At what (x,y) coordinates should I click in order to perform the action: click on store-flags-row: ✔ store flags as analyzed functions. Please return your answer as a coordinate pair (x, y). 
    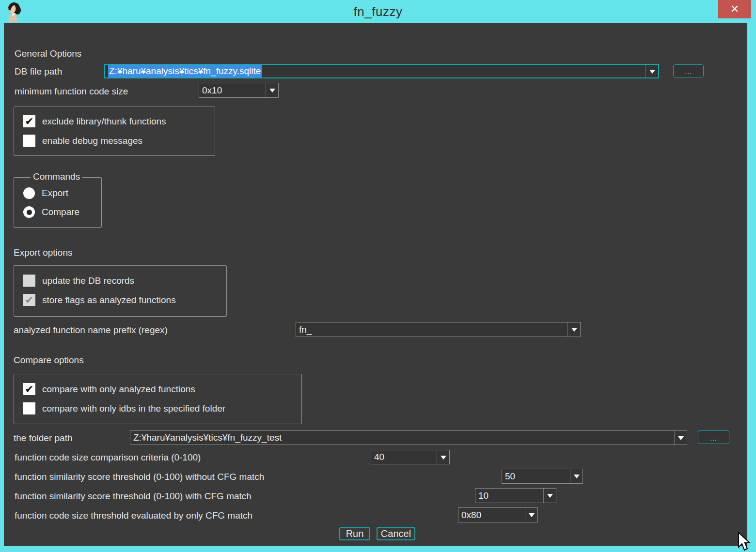
    Looking at the image, I should click on (100, 300).